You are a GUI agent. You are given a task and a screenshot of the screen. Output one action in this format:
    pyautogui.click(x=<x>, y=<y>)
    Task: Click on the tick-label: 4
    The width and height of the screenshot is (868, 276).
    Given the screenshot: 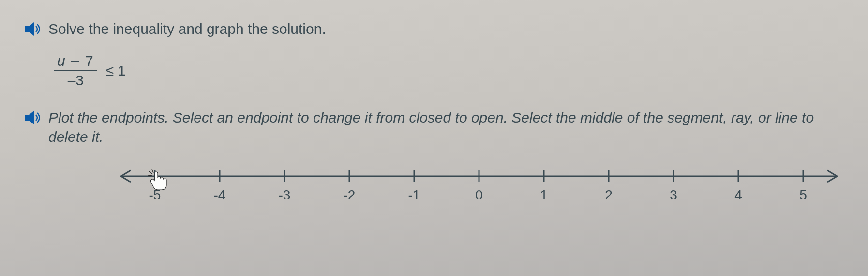 What is the action you would take?
    pyautogui.click(x=738, y=195)
    